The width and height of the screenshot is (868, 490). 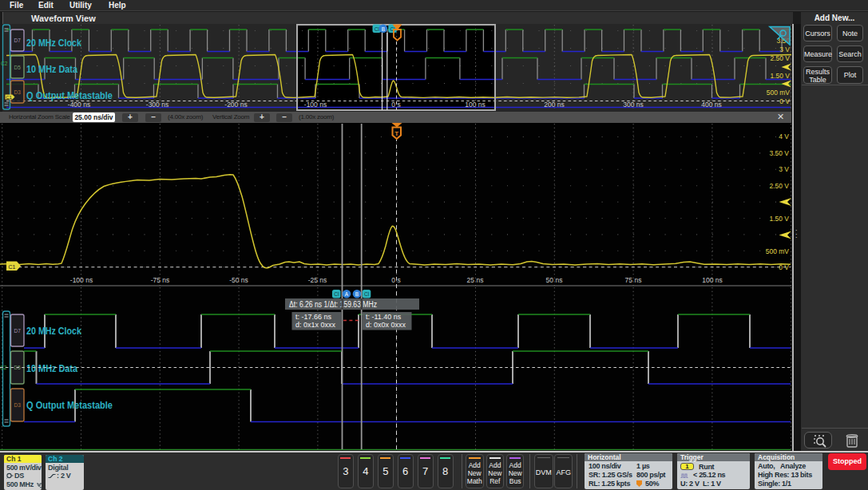 What do you see at coordinates (633, 105) in the screenshot?
I see `svg-text: 300 ns` at bounding box center [633, 105].